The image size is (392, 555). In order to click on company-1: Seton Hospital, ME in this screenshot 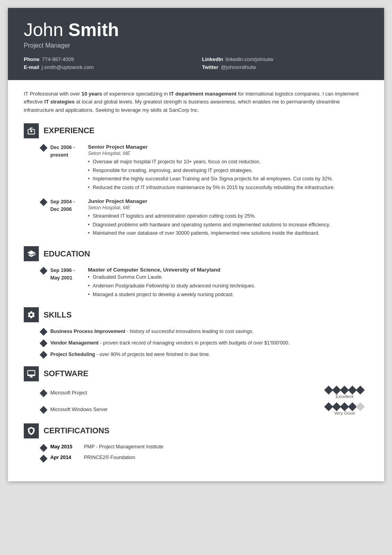, I will do `click(228, 153)`.